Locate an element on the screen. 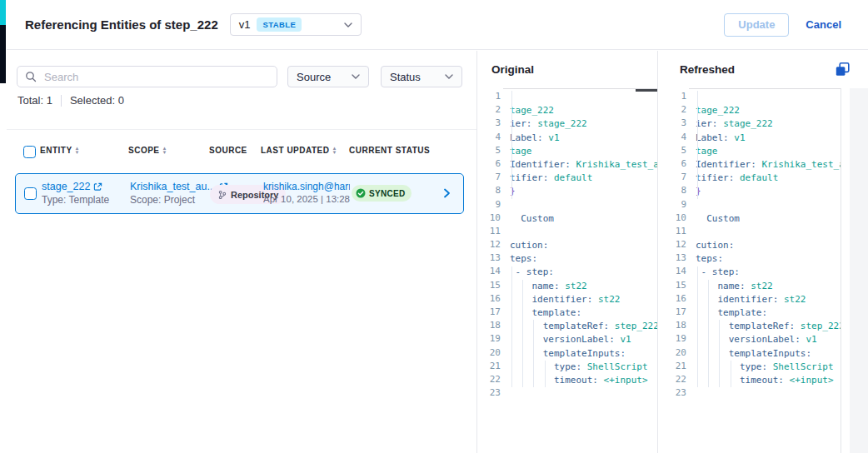 Image resolution: width=868 pixels, height=453 pixels. entity-cell: stage_222 Type: Template is located at coordinates (75, 193).